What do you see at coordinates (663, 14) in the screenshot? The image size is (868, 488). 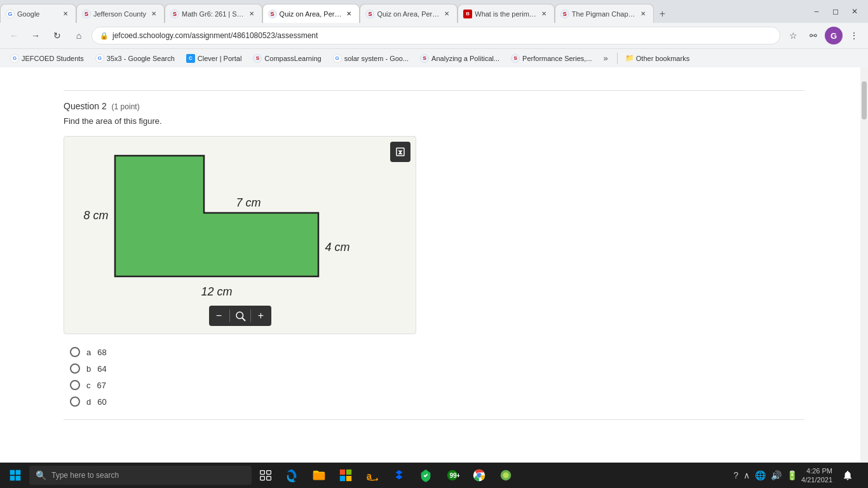 I see `new-tab-button: +` at bounding box center [663, 14].